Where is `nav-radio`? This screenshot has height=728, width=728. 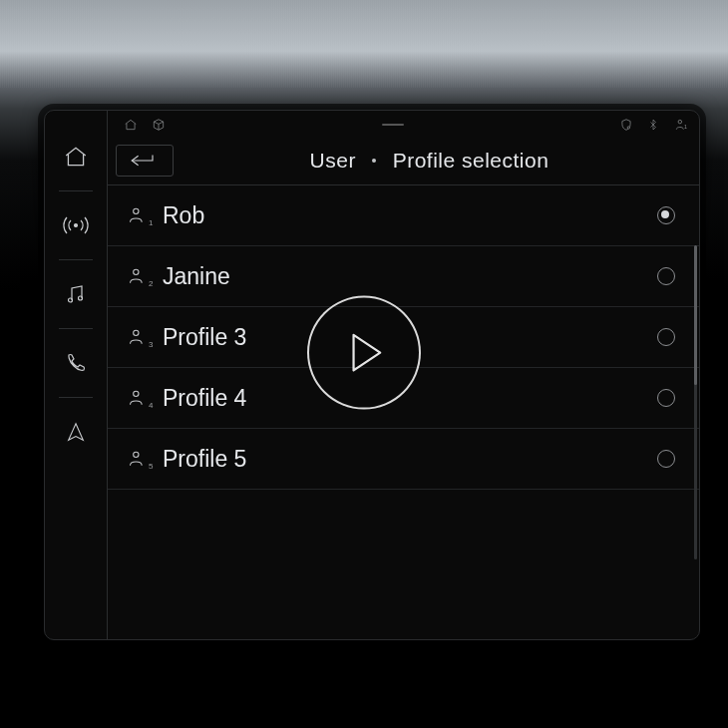 nav-radio is located at coordinates (76, 225).